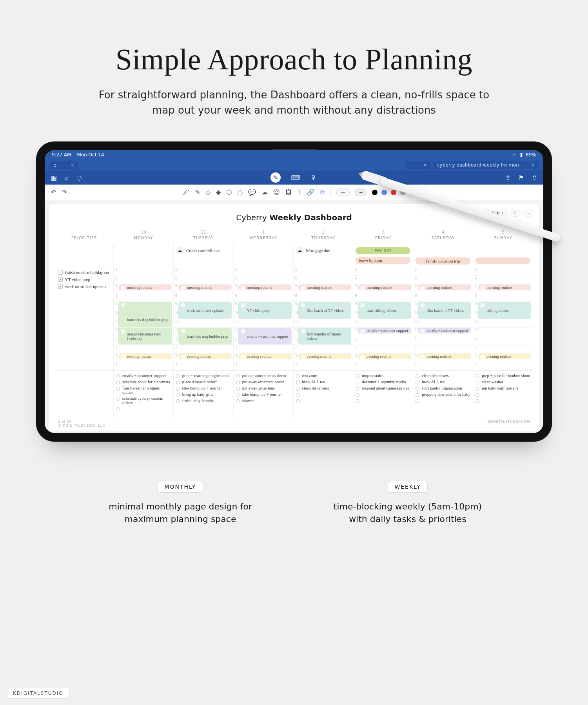 This screenshot has width=588, height=705. Describe the element at coordinates (443, 261) in the screenshot. I see `event-trip: family vacation trip` at that location.